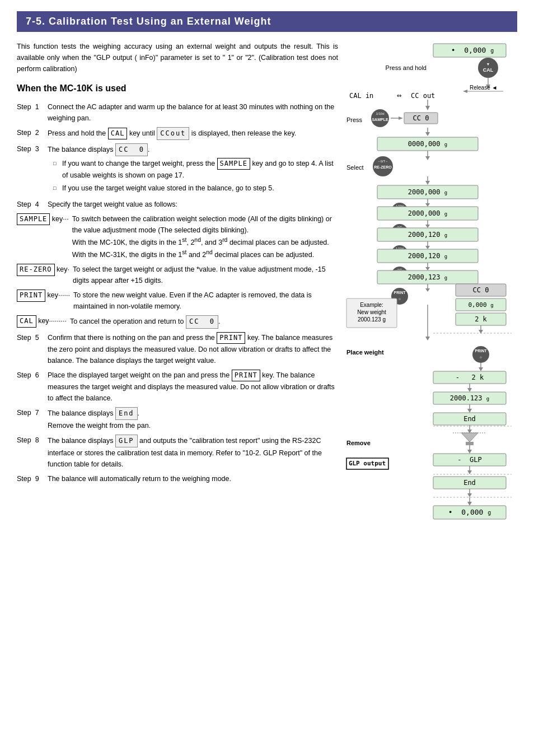 The image size is (534, 756). I want to click on arrows-icon: ⇔, so click(399, 95).